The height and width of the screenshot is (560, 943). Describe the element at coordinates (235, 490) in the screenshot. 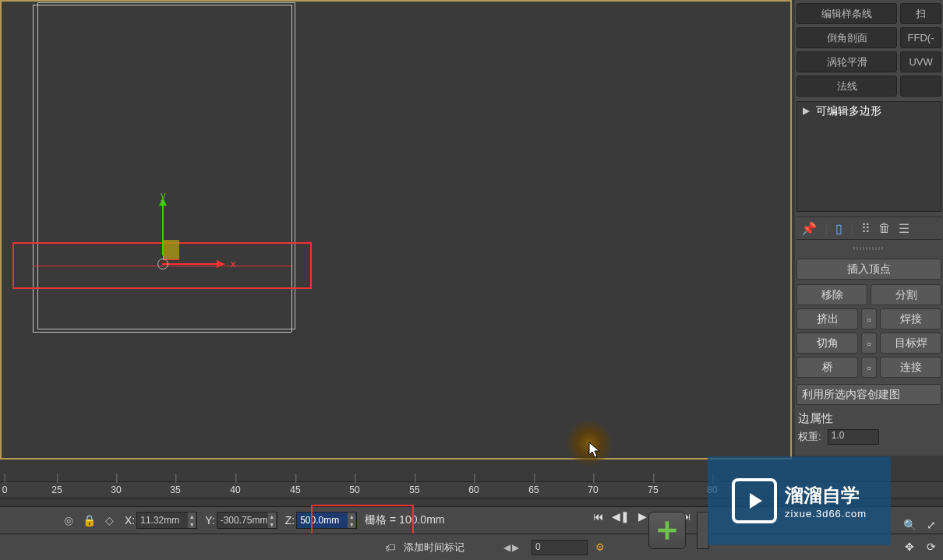

I see `tick-40: 40` at that location.